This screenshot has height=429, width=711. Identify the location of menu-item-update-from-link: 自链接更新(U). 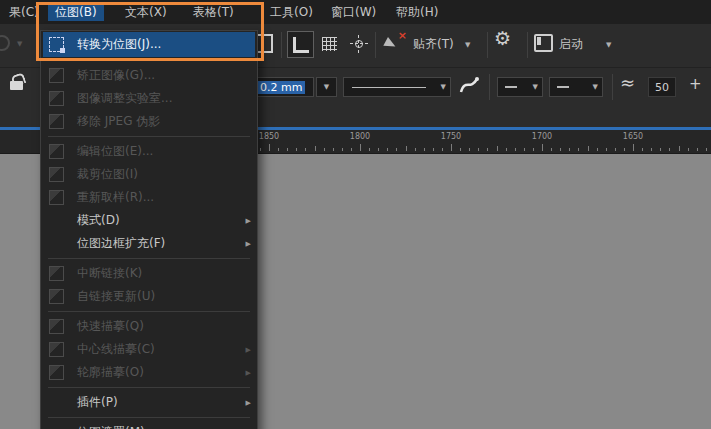
(149, 296).